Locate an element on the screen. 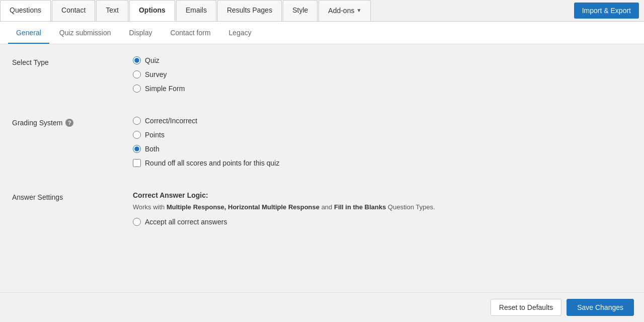 This screenshot has width=644, height=322. sub-tabs: General Quiz submission Display Contact … is located at coordinates (322, 33).